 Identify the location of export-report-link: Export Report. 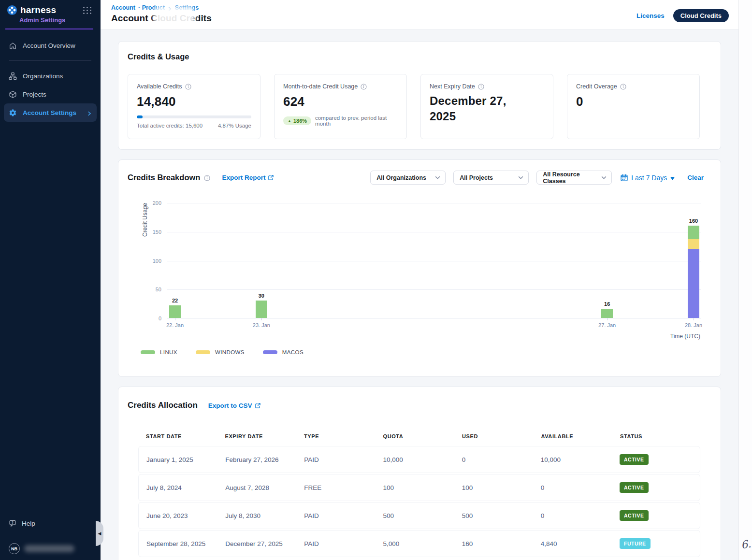
(248, 178).